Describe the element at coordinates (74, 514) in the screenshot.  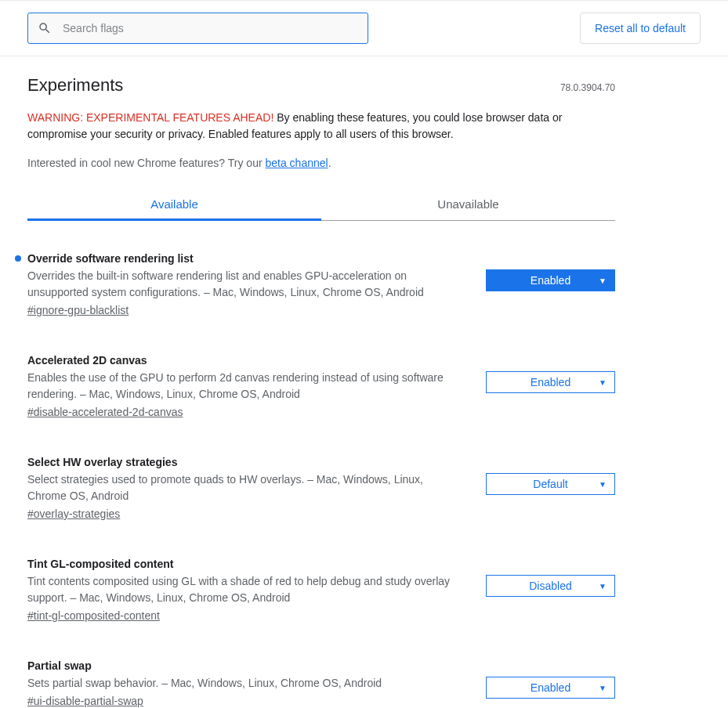
I see `flag-hash-link: #overlay-strategies` at that location.